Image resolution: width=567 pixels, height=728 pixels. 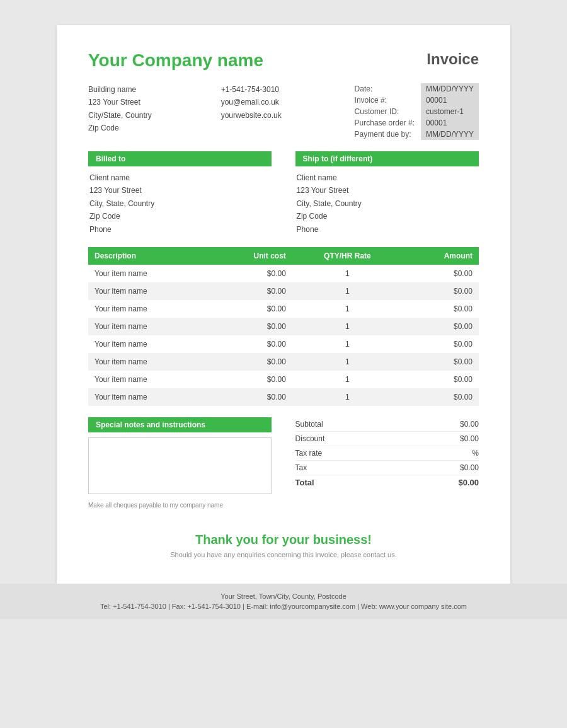 I want to click on billed-street: 123 Your Street, so click(x=180, y=190).